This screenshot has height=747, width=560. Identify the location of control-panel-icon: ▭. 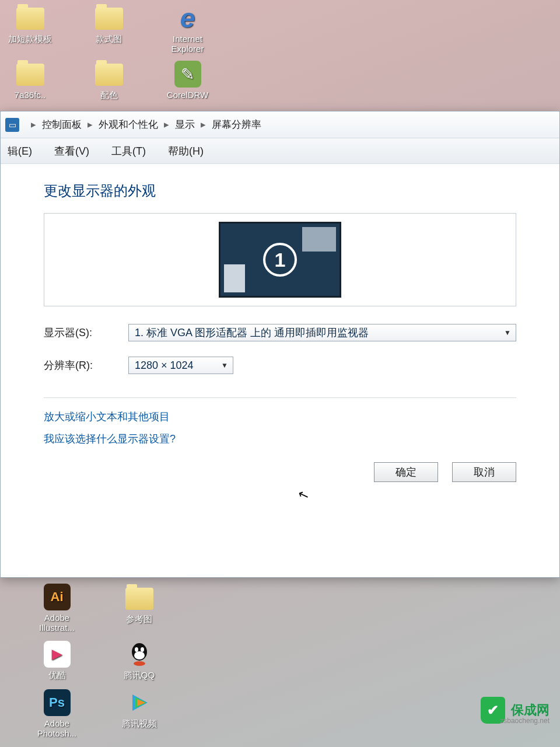
(12, 125).